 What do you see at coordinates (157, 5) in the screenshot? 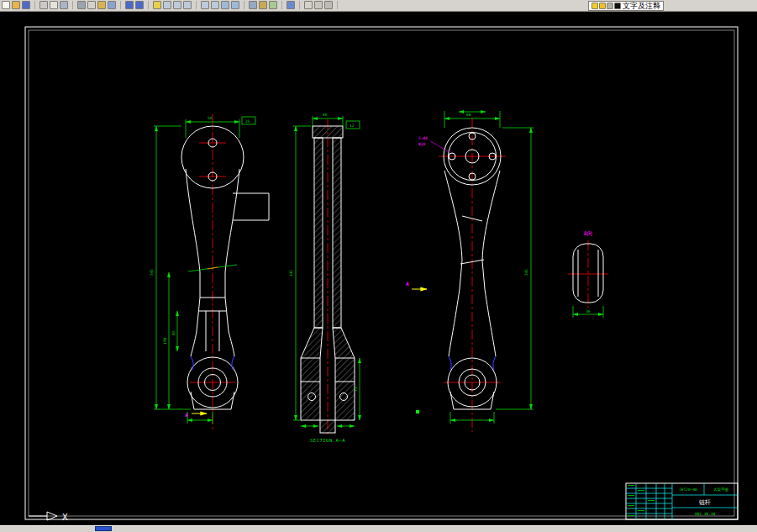
I see `pan-icon` at bounding box center [157, 5].